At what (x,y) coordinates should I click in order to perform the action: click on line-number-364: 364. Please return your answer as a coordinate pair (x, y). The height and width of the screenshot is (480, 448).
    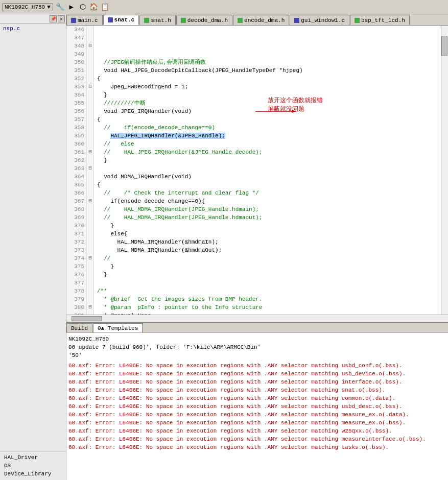
    Looking at the image, I should click on (77, 177).